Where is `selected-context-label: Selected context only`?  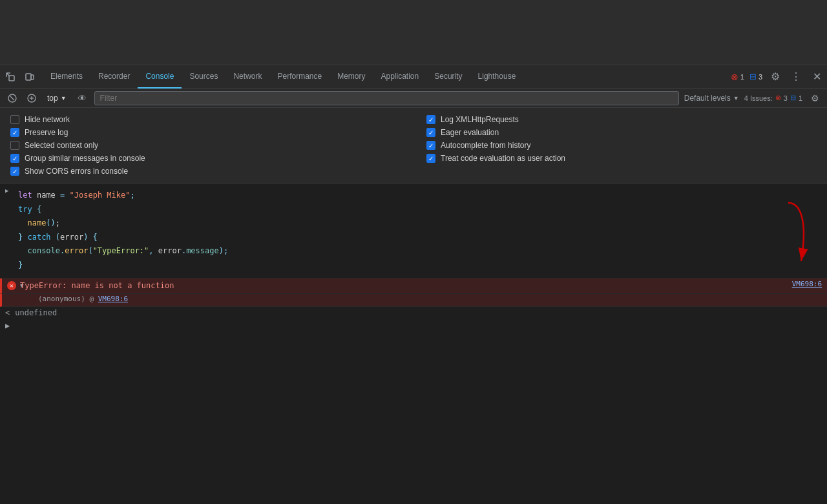 selected-context-label: Selected context only is located at coordinates (61, 145).